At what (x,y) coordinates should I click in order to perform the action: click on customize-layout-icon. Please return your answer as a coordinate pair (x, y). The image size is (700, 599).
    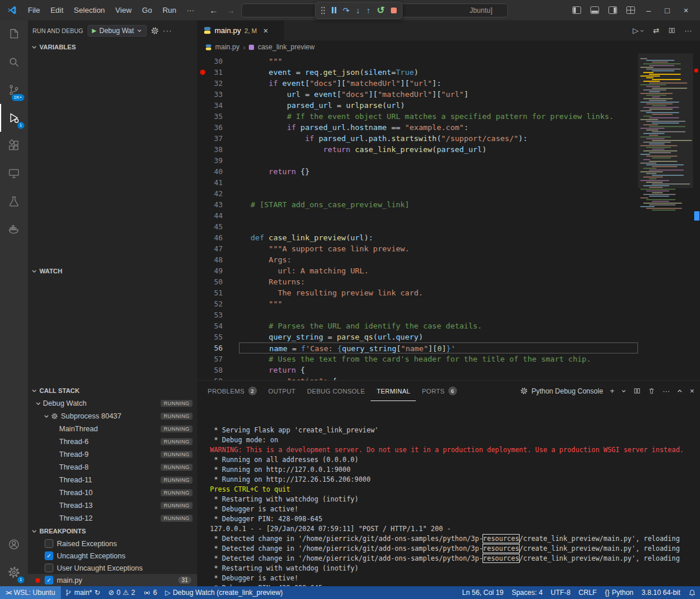
    Looking at the image, I should click on (631, 10).